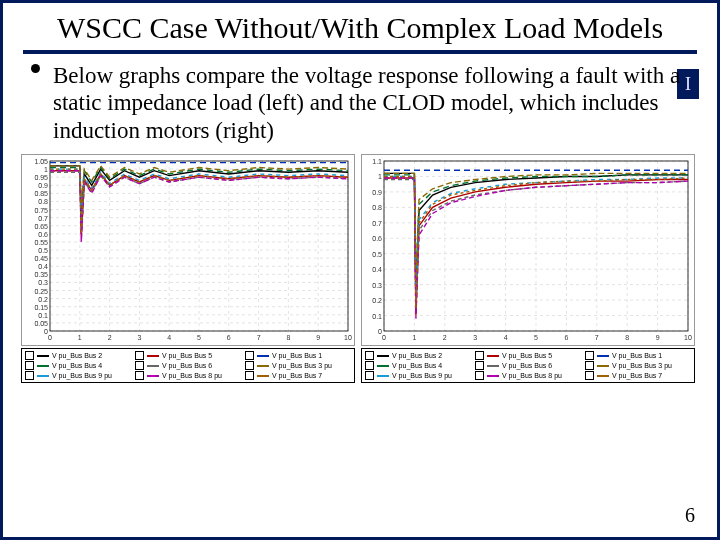 The width and height of the screenshot is (720, 540). Describe the element at coordinates (41, 162) in the screenshot. I see `svg-text: 1.05` at that location.